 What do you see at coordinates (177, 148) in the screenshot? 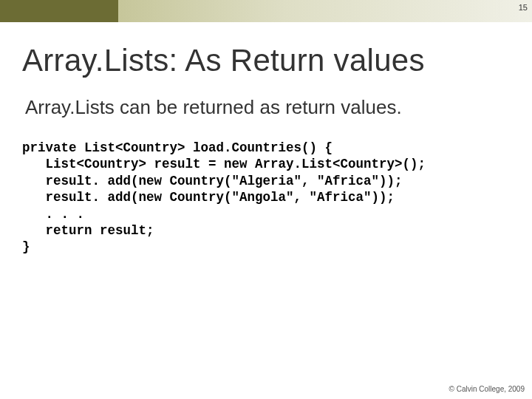
I see `code-line: private List<Country> load.Countries() {` at bounding box center [177, 148].